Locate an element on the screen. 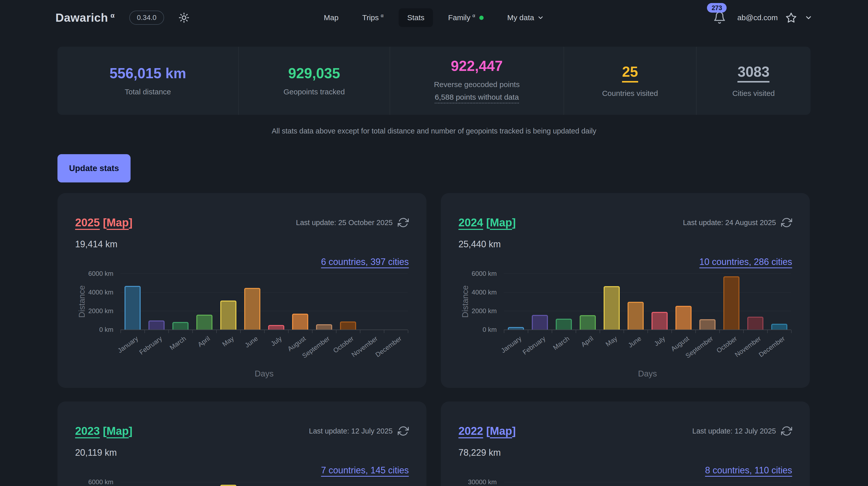  version-badge: 0.34.0 is located at coordinates (147, 18).